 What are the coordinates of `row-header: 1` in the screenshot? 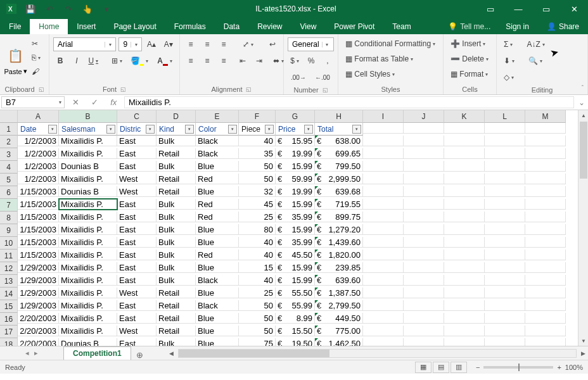 It's located at (9, 129).